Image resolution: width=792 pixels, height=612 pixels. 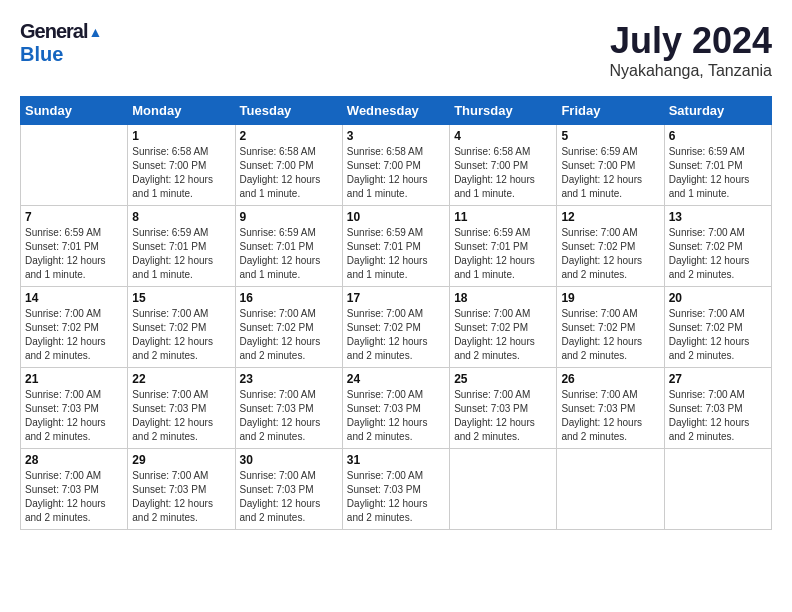 I want to click on weekday-header-thursday: Thursday, so click(x=504, y=111).